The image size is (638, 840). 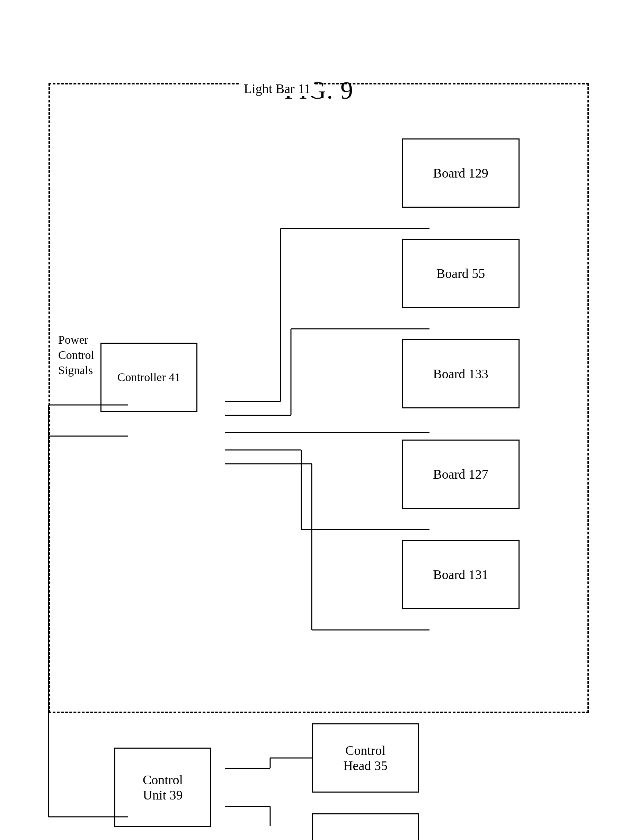 What do you see at coordinates (163, 788) in the screenshot?
I see `control-unit-box: ControlUnit 39` at bounding box center [163, 788].